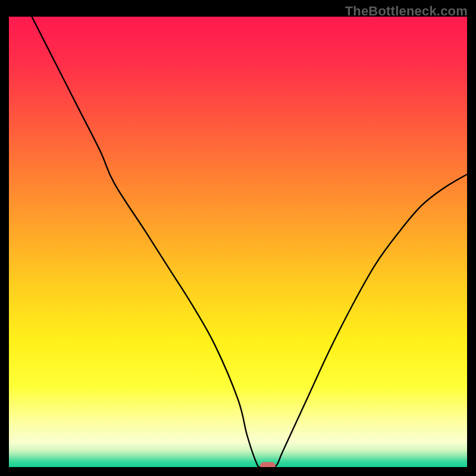 This screenshot has width=476, height=476. Describe the element at coordinates (268, 465) in the screenshot. I see `optimal-marker` at that location.